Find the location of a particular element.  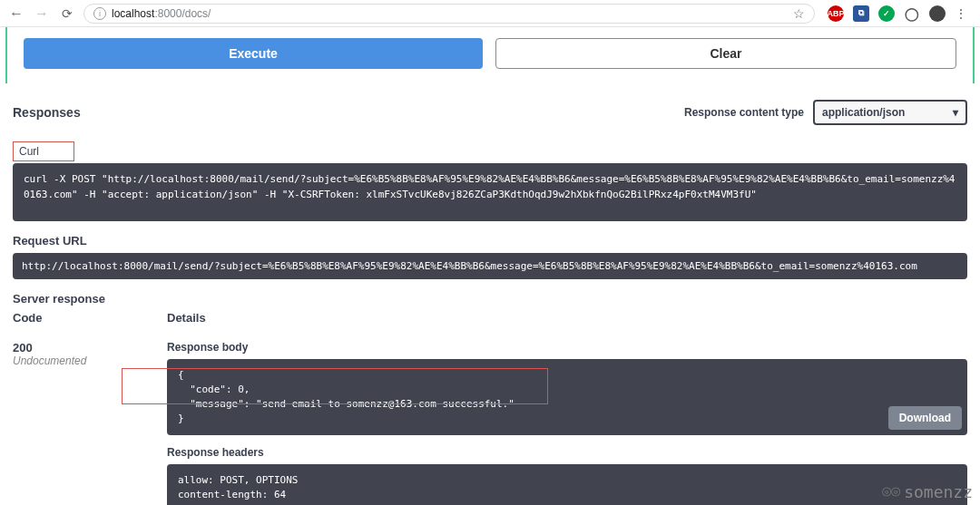

browser-toolbar: ← → ⟳ i localhost:8000/docs/ ☆ ABP ⧉ ✓ ◯… is located at coordinates (490, 14).